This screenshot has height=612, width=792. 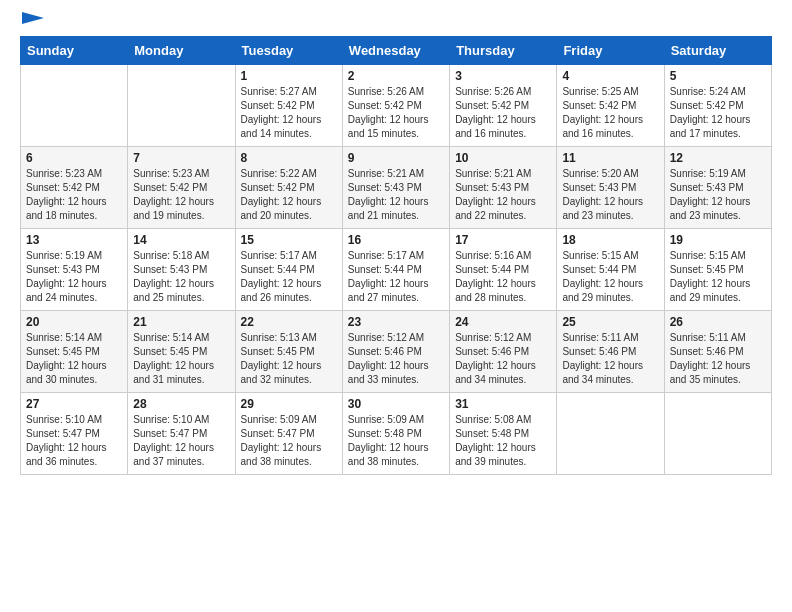 I want to click on day-number: 17, so click(x=503, y=240).